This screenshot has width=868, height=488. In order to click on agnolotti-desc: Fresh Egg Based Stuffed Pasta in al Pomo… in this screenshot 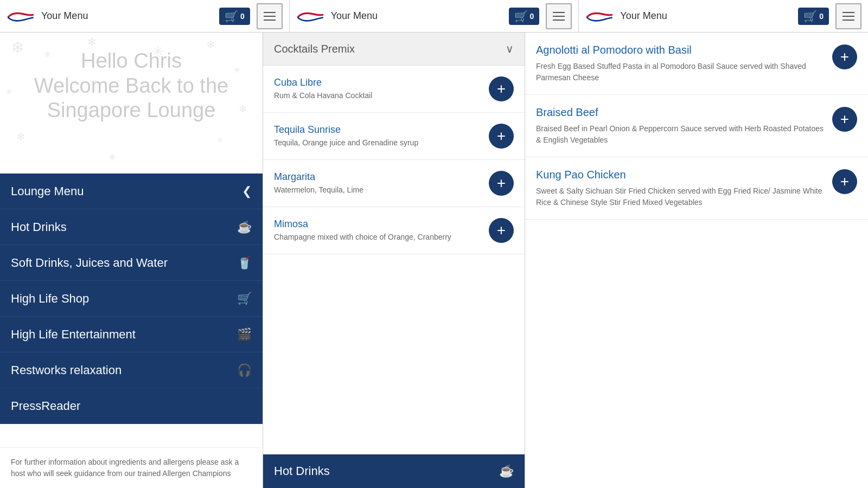, I will do `click(681, 72)`.